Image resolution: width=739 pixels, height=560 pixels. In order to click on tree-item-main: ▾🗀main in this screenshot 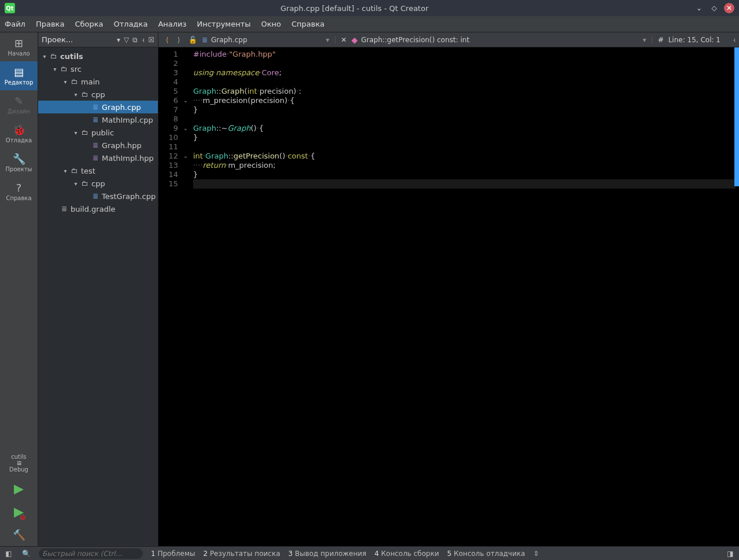, I will do `click(98, 82)`.